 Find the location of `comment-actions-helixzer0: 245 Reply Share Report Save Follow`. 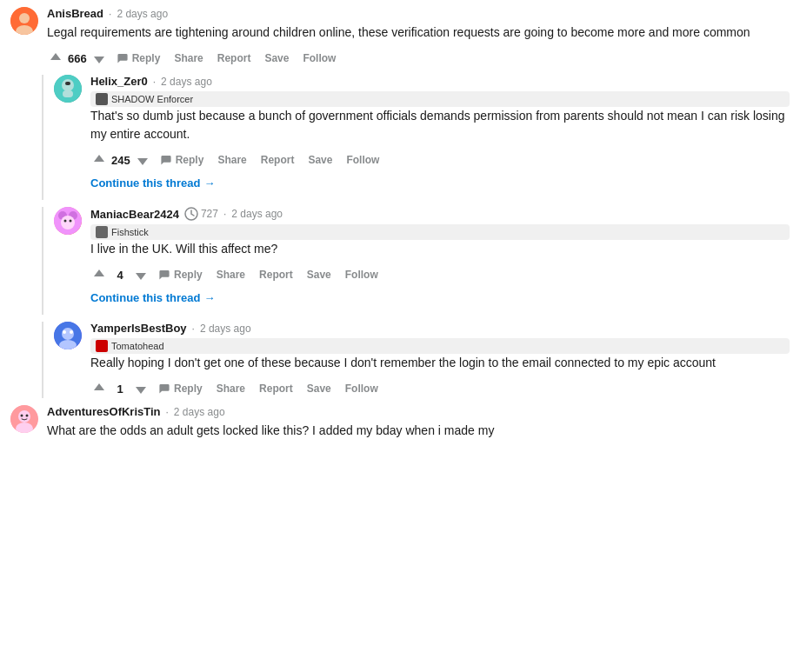

comment-actions-helixzer0: 245 Reply Share Report Save Follow is located at coordinates (440, 160).